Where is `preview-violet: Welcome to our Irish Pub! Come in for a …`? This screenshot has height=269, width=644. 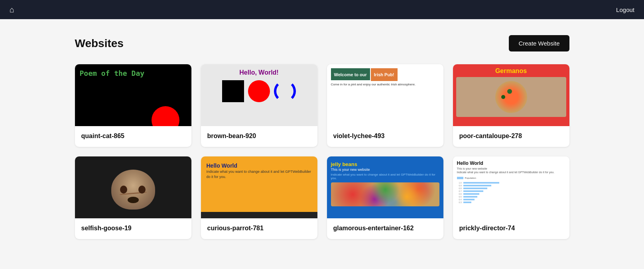
preview-violet: Welcome to our Irish Pub! Come in for a … is located at coordinates (385, 95).